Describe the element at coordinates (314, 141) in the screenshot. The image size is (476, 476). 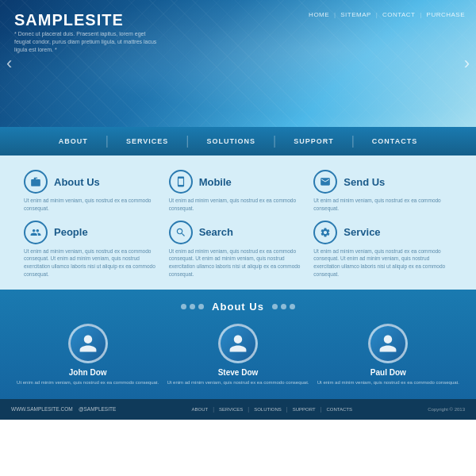
I see `nav-support: SUPPORT` at that location.